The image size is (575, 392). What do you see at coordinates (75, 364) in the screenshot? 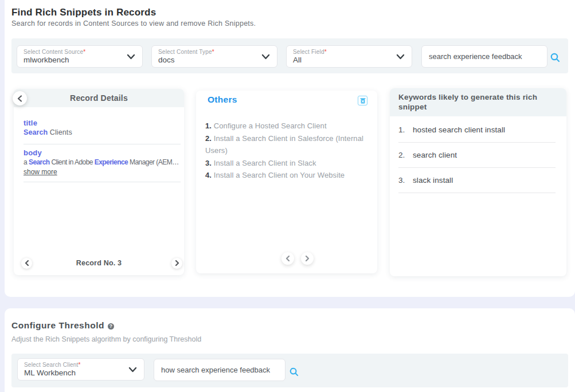
I see `search-client-label: Select Search Client*` at bounding box center [75, 364].